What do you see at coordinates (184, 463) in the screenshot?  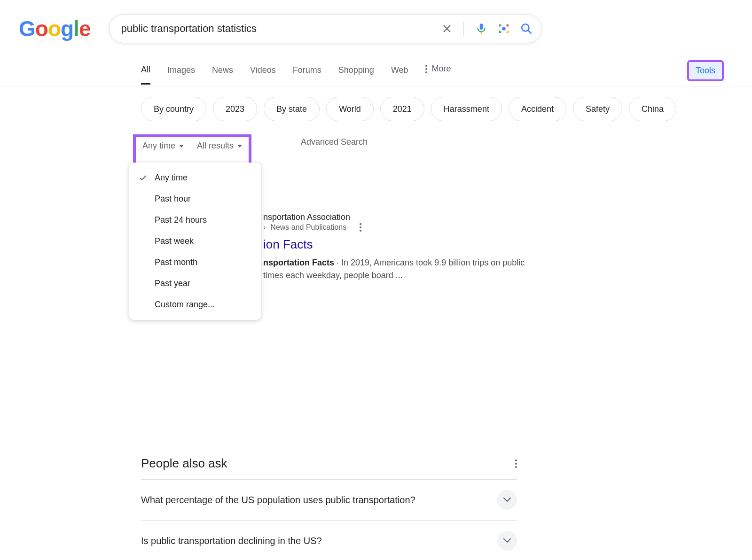 I see `paa-heading: People also ask` at bounding box center [184, 463].